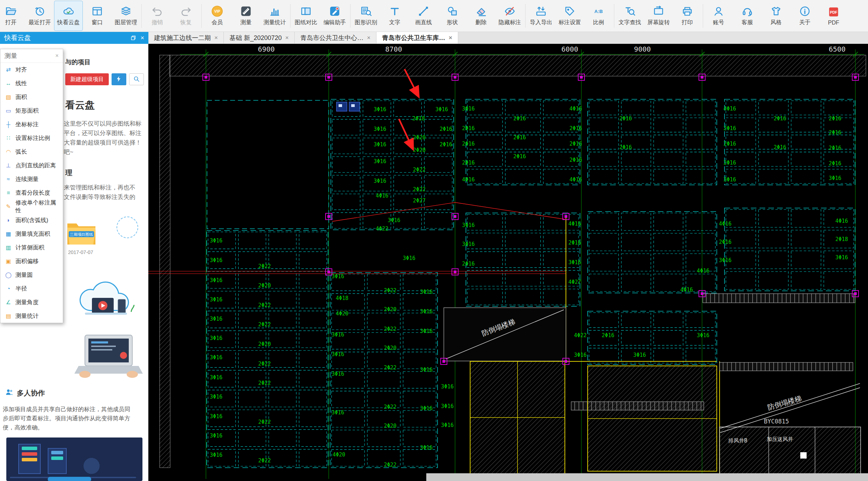 The height and width of the screenshot is (481, 868). Describe the element at coordinates (32, 179) in the screenshot. I see `menu-item-continuous-measure: ≈连续测量` at that location.